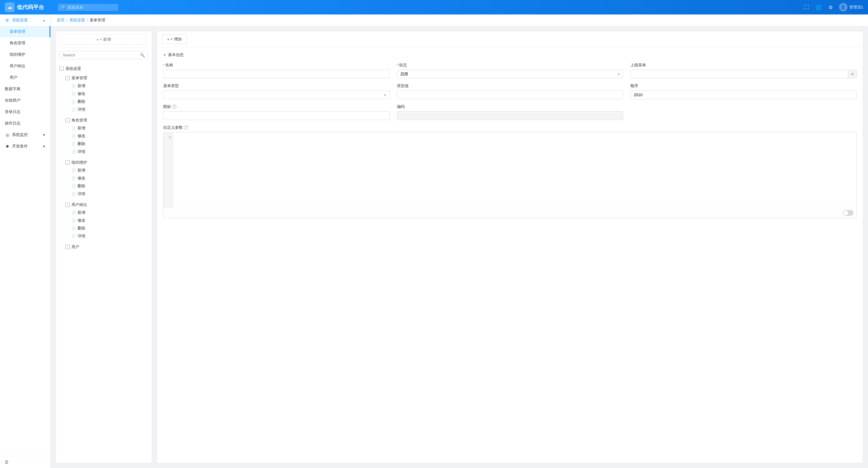  What do you see at coordinates (73, 69) in the screenshot?
I see `tree-node-text: 系统设置` at bounding box center [73, 69].